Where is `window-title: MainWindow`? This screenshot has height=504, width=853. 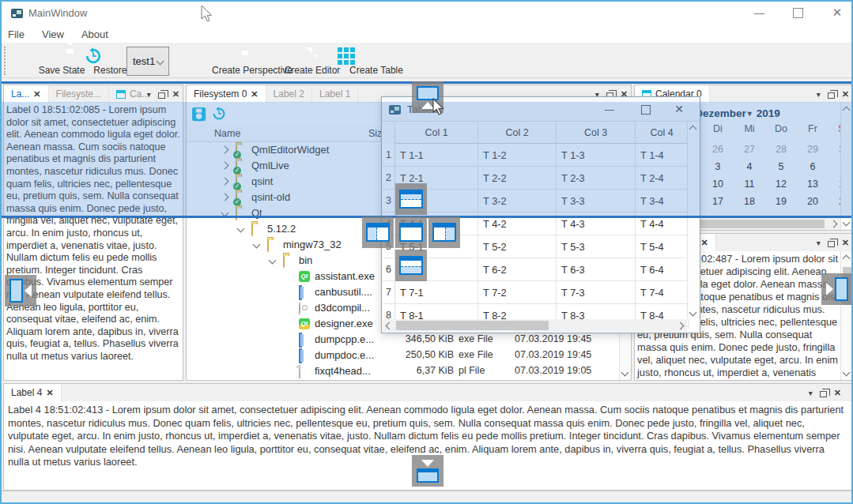
window-title: MainWindow is located at coordinates (58, 13).